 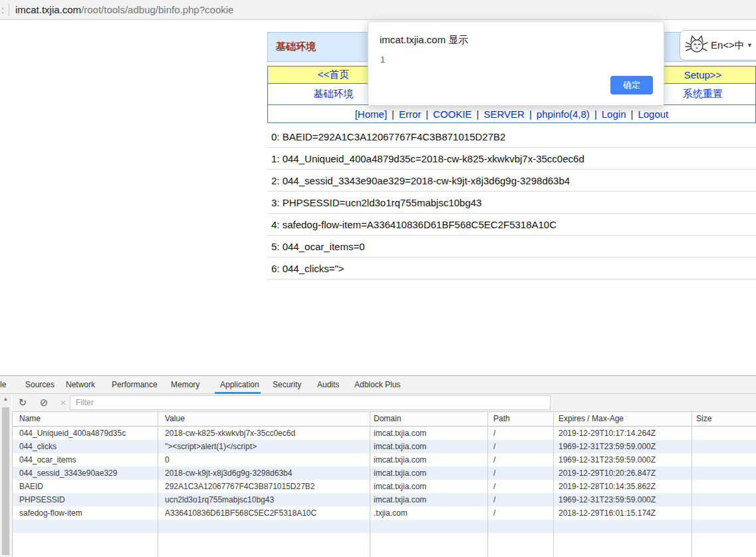 I want to click on url-path: /root/tools/adbug/binfo.php?cookie, so click(x=157, y=9).